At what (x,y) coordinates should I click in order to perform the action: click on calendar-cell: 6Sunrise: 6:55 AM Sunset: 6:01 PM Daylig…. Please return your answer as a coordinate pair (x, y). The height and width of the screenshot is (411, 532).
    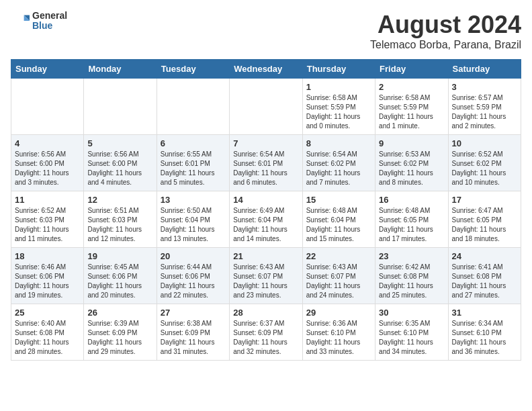
    Looking at the image, I should click on (193, 163).